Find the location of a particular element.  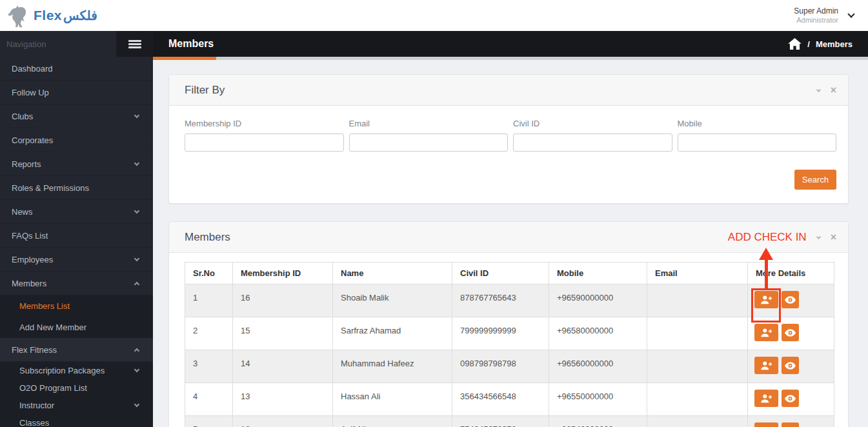

sidebar-toggle-button is located at coordinates (134, 44).